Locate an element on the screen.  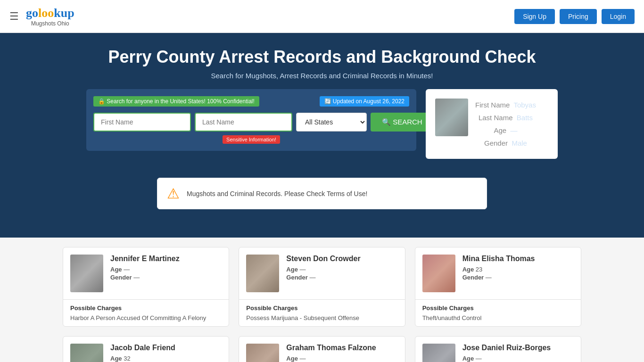
logo: golookup is located at coordinates (50, 13).